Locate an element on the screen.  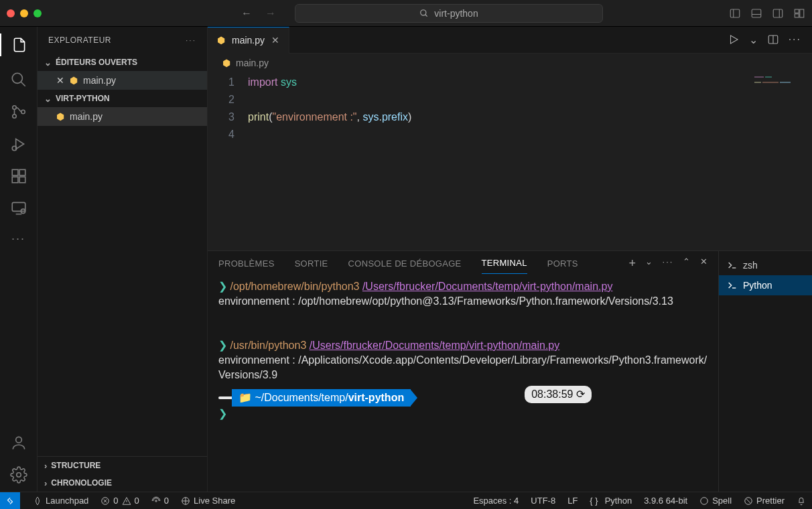
tab-sortie: SORTIE is located at coordinates (312, 264).